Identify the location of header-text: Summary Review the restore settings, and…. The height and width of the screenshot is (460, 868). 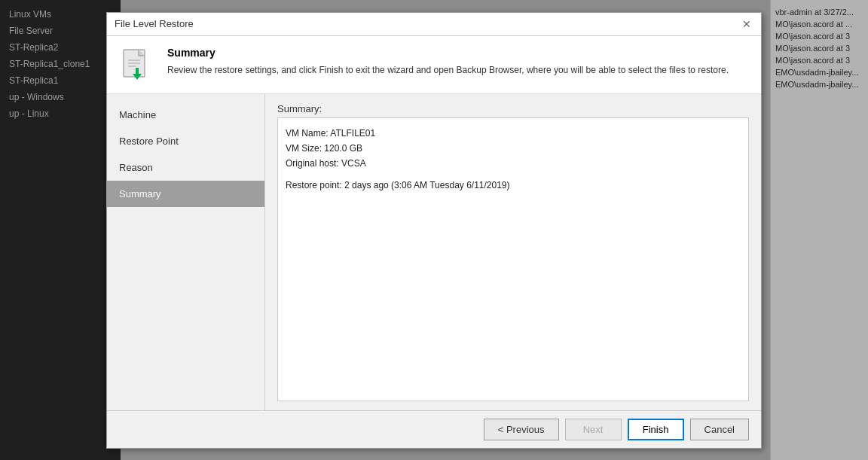
(448, 62).